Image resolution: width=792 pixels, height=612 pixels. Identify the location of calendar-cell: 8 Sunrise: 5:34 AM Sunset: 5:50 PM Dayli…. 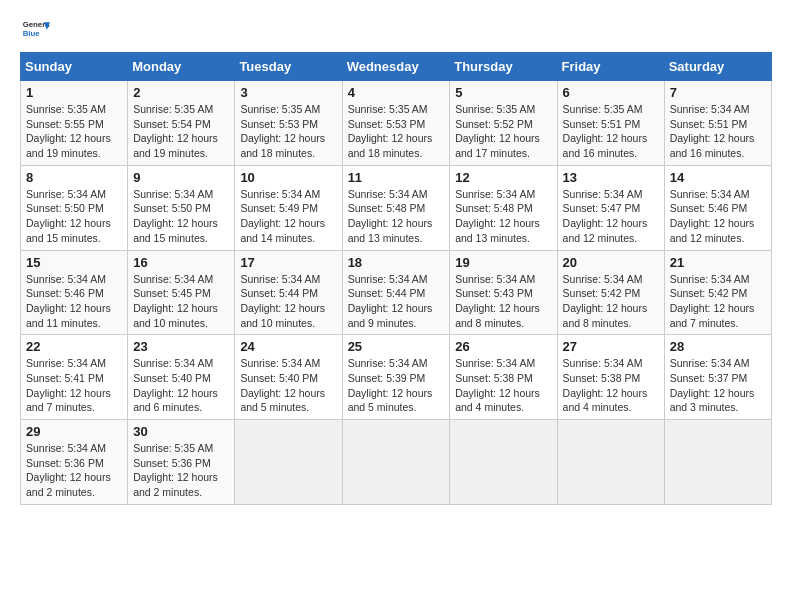
(74, 208).